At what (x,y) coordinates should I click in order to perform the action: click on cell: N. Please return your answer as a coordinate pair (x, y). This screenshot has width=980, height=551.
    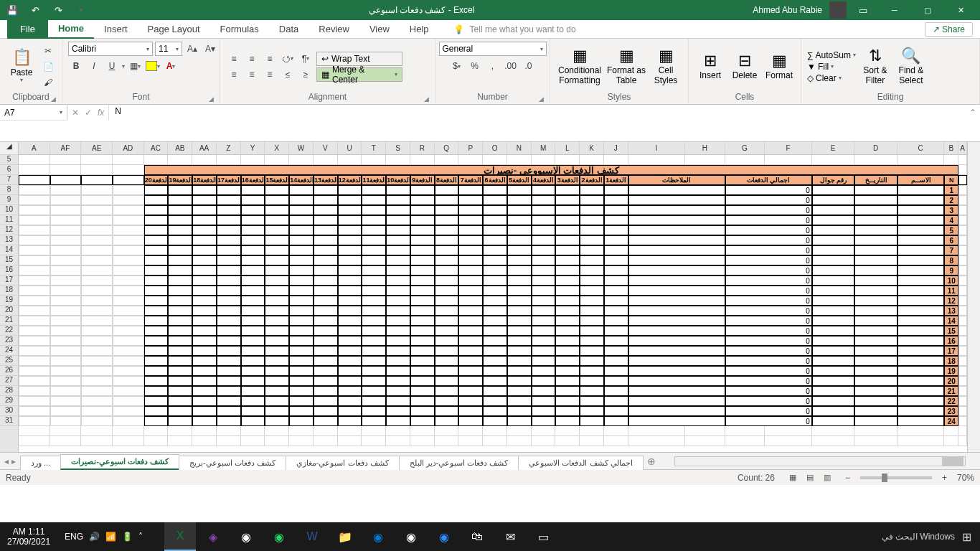
    Looking at the image, I should click on (951, 180).